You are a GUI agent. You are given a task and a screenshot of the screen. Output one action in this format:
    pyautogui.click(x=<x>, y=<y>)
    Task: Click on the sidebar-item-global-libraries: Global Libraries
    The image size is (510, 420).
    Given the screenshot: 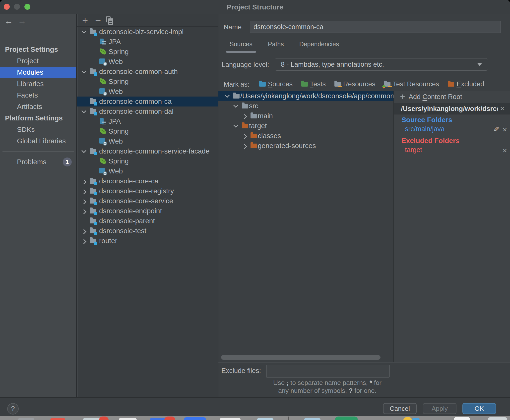 What is the action you would take?
    pyautogui.click(x=38, y=141)
    